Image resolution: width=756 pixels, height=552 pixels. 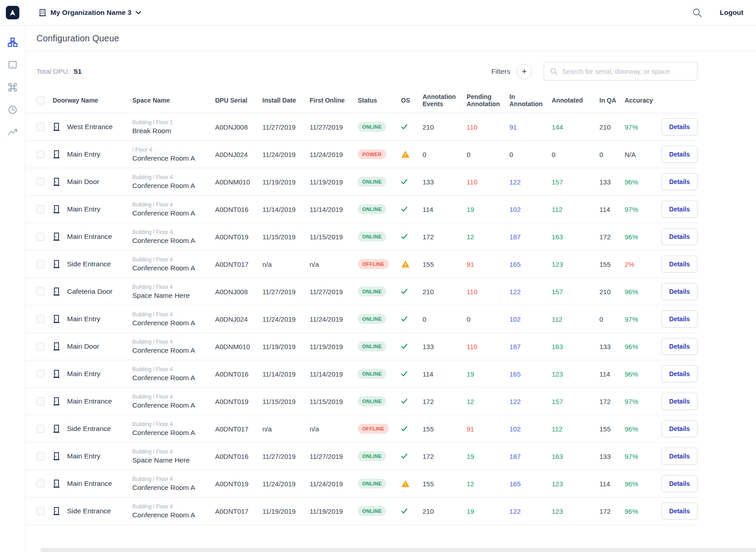 What do you see at coordinates (13, 65) in the screenshot?
I see `sidebar-item-devices` at bounding box center [13, 65].